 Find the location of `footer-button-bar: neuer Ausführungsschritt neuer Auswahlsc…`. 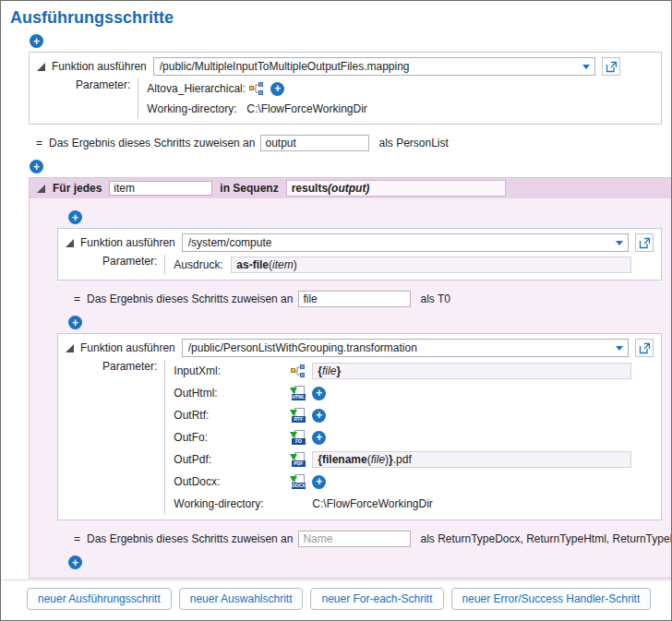

footer-button-bar: neuer Ausführungsschritt neuer Auswahlsc… is located at coordinates (336, 600).